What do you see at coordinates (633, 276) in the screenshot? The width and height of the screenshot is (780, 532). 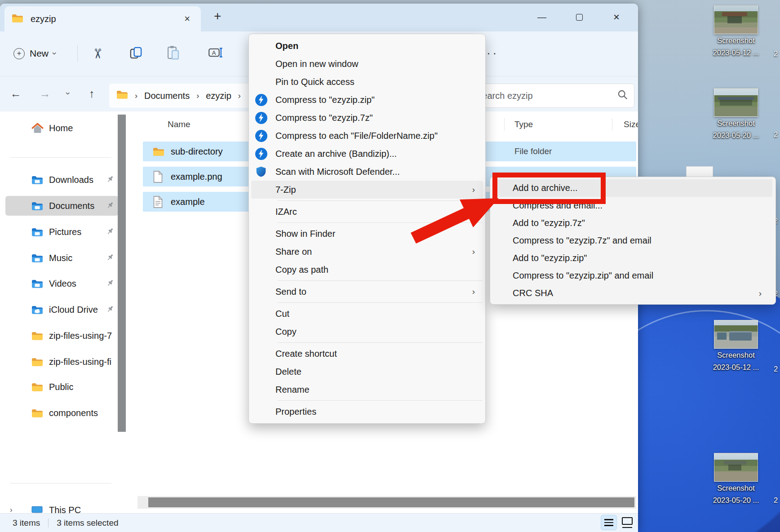 I see `submenu-item-compress-to-ezyzip-zip-and-email: Compress to "ezyzip.zip" and email` at bounding box center [633, 276].